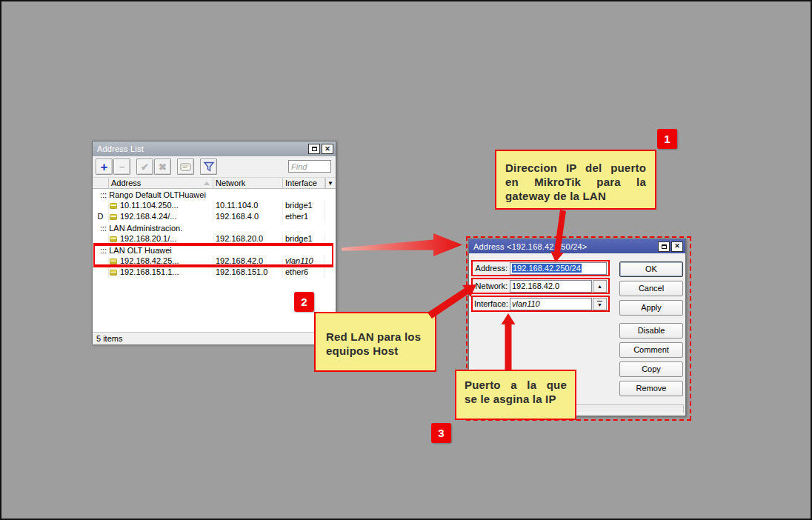 This screenshot has height=520, width=812. What do you see at coordinates (677, 247) in the screenshot?
I see `dialog-close-button: ✕` at bounding box center [677, 247].